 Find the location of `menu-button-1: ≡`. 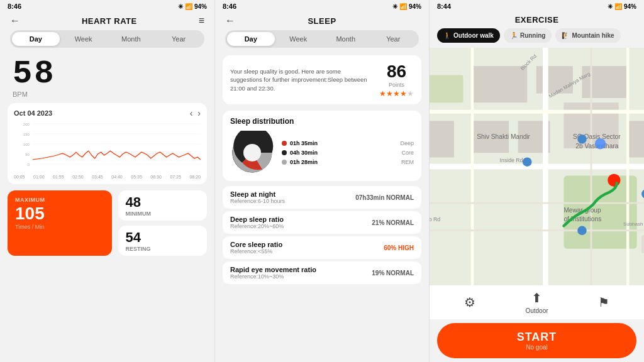

menu-button-1: ≡ is located at coordinates (201, 21).